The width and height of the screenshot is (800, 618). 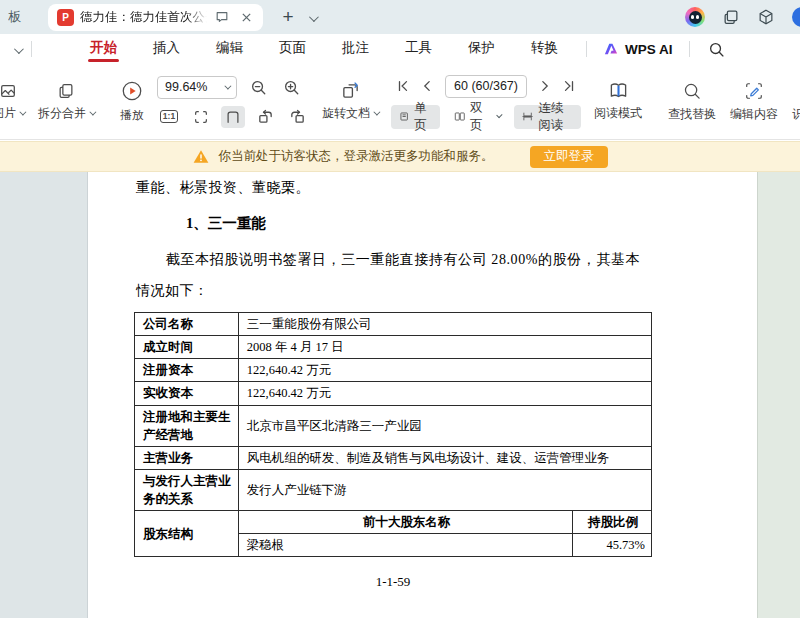 I want to click on single-page-label: 单页, so click(x=422, y=117).